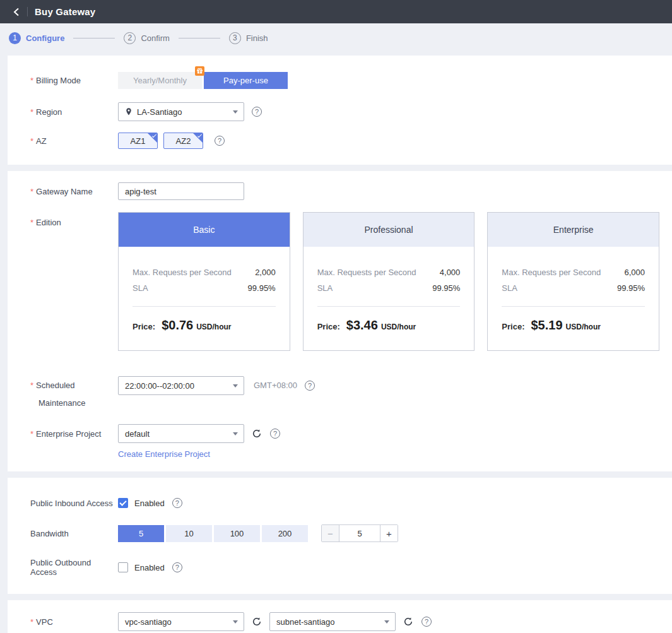 The width and height of the screenshot is (672, 633). I want to click on az-help-icon: ?, so click(220, 141).